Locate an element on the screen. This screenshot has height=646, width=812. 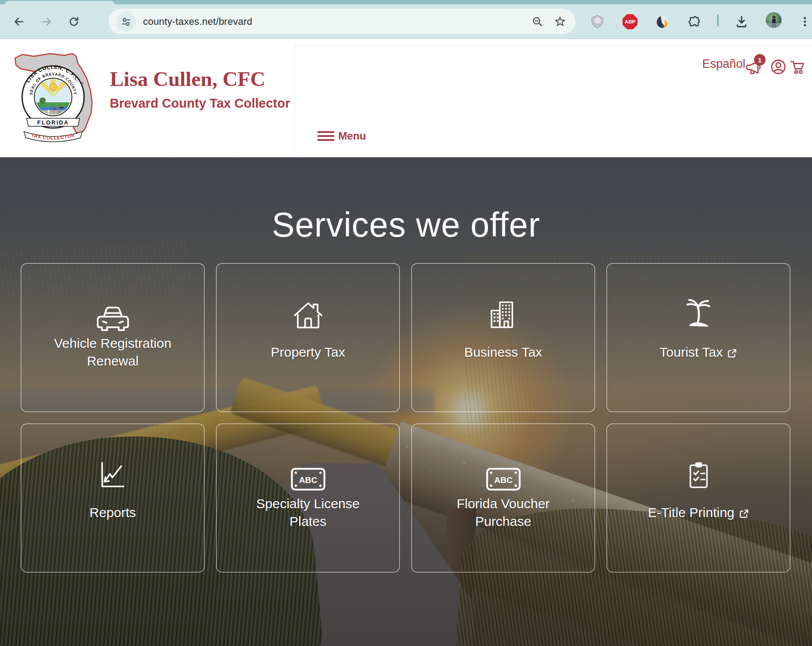
service-card-property-tax: Property Tax is located at coordinates (308, 338).